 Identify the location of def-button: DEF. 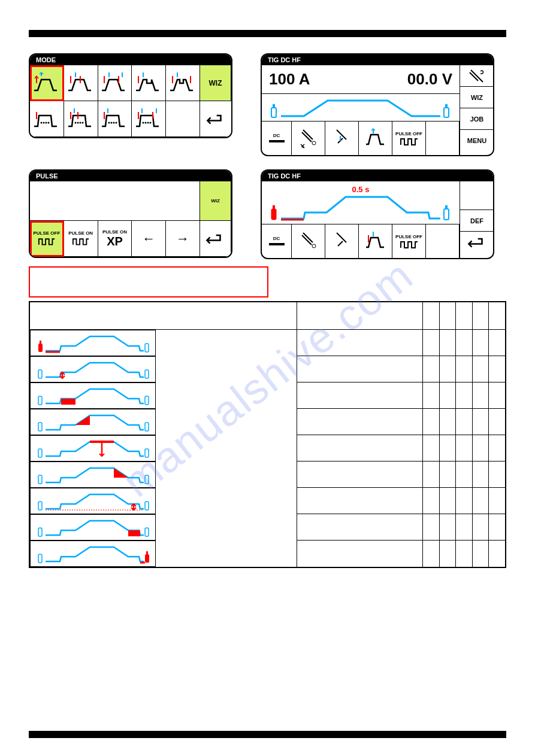
(477, 221).